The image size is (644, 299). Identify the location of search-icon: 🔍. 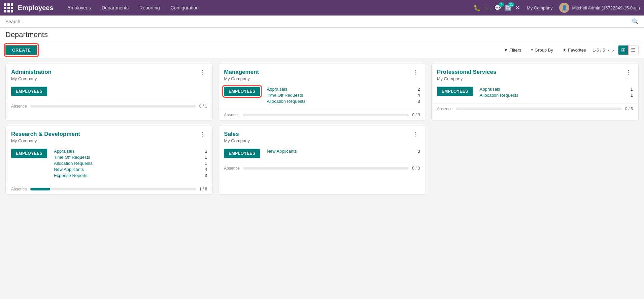
(635, 22).